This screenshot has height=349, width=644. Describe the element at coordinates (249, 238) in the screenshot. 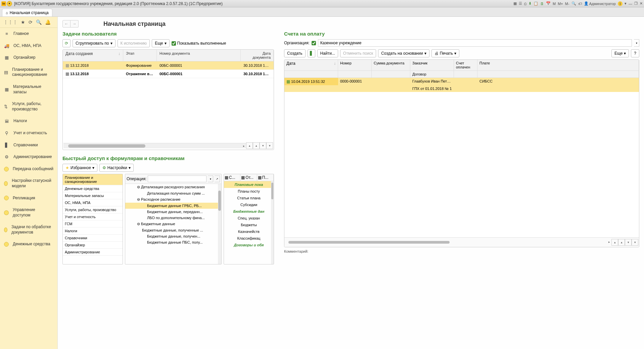

I see `qa-right-item: Классификац` at that location.